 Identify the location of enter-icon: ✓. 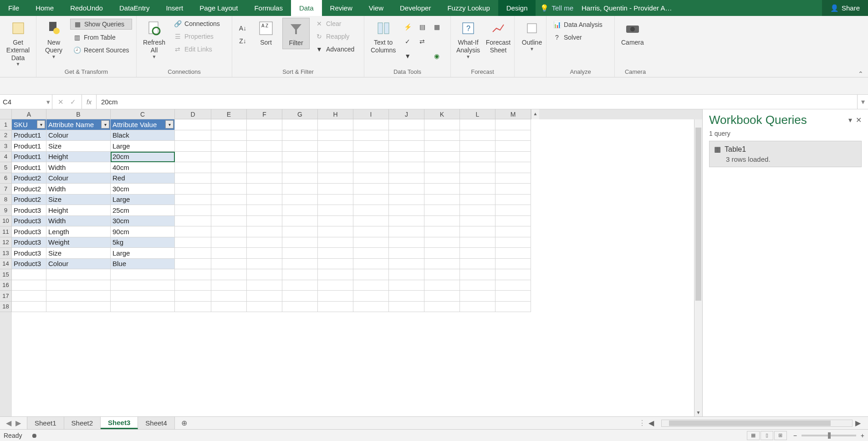
(73, 102).